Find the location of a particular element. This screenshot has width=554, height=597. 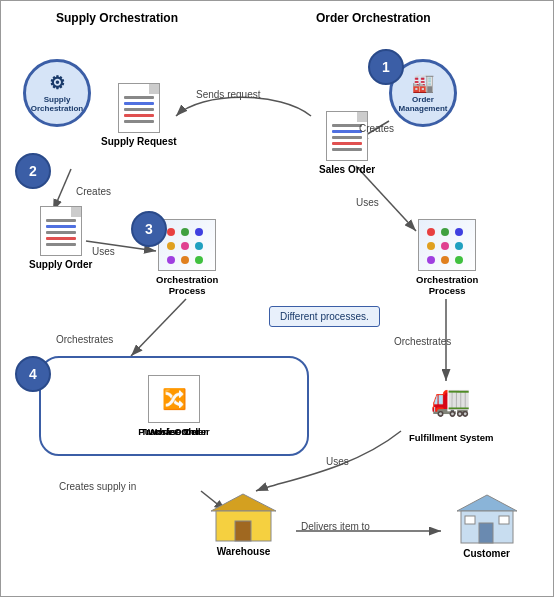

uses-1-label: Uses is located at coordinates (104, 252).